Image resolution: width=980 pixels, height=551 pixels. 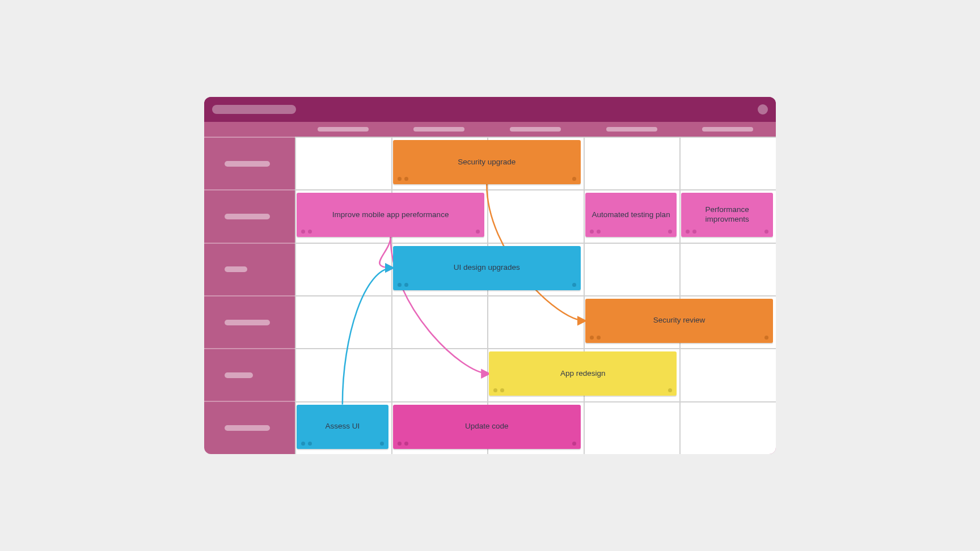 I want to click on card-security_upgrade: Security upgrade, so click(x=487, y=162).